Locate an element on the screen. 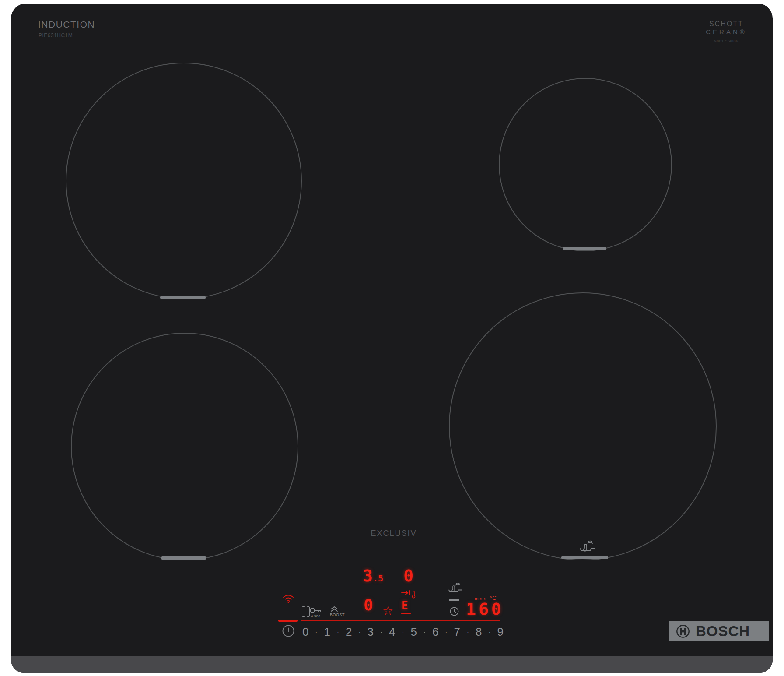 This screenshot has height=676, width=784. panel-divider is located at coordinates (326, 613).